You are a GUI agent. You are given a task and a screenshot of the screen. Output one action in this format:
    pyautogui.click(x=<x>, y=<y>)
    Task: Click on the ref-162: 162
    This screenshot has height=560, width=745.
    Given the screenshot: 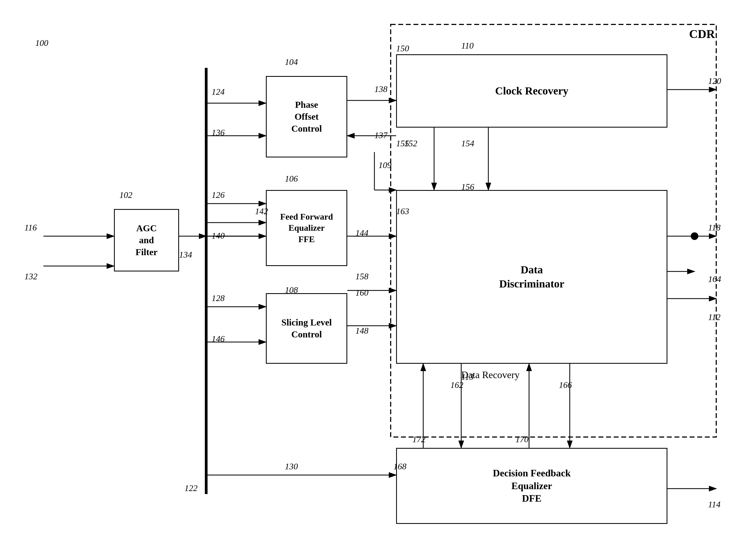 What is the action you would take?
    pyautogui.click(x=457, y=385)
    